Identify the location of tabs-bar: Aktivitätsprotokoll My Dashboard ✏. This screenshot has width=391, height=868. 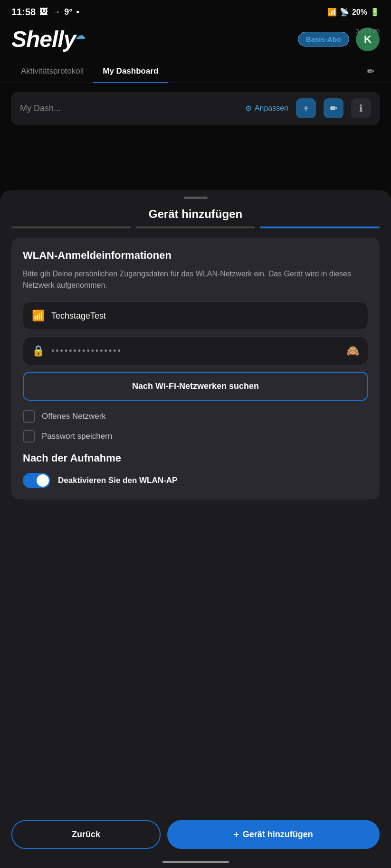
(196, 71).